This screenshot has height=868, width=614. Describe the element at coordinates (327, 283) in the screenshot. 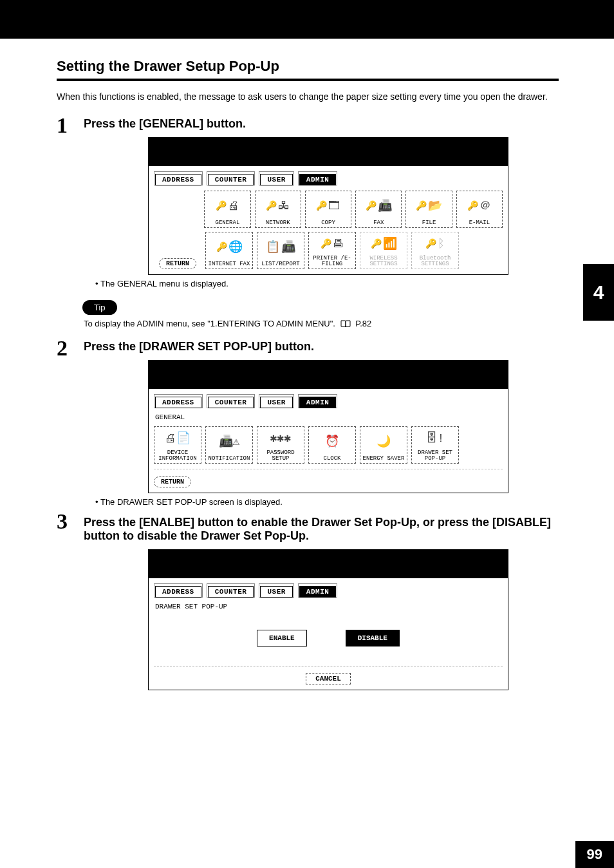

I see `step-note: The GENERAL menu is displayed.` at that location.